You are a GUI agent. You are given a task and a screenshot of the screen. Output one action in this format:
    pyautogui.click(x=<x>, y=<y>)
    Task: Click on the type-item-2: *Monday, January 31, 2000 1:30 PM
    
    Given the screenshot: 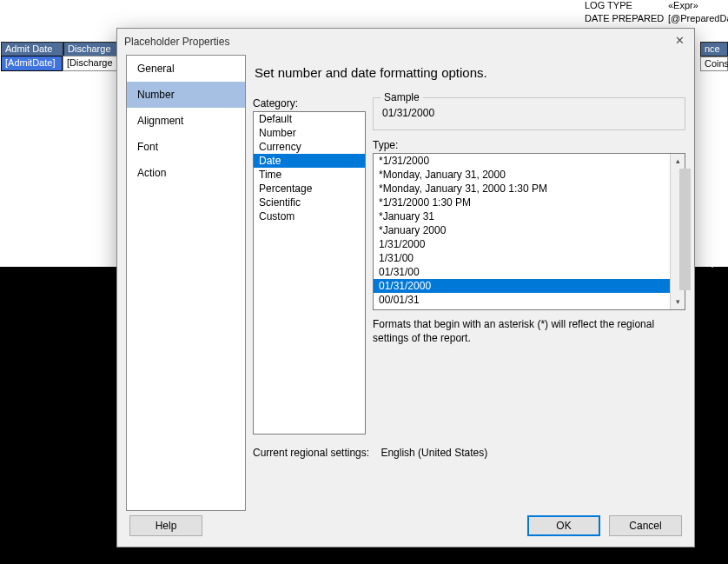 What is the action you would take?
    pyautogui.click(x=521, y=189)
    